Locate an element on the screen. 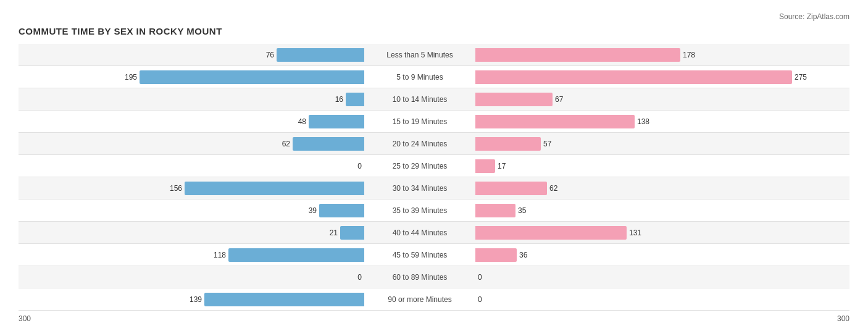 The image size is (868, 323). female-value: 35 is located at coordinates (522, 211).